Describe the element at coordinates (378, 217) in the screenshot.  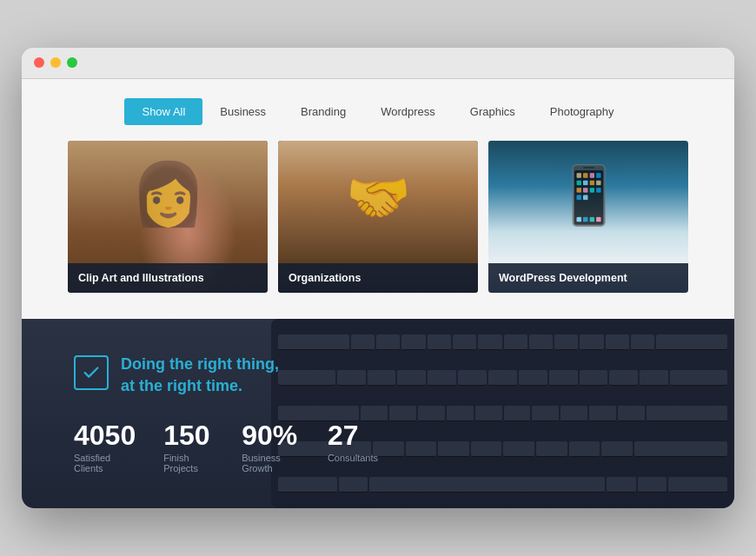
I see `portfolio-card-2: Organizations` at that location.